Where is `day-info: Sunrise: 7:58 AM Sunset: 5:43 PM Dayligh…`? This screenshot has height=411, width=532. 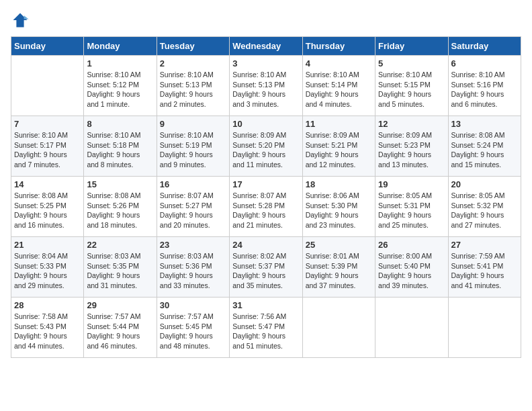 day-info: Sunrise: 7:58 AM Sunset: 5:43 PM Dayligh… is located at coordinates (47, 332).